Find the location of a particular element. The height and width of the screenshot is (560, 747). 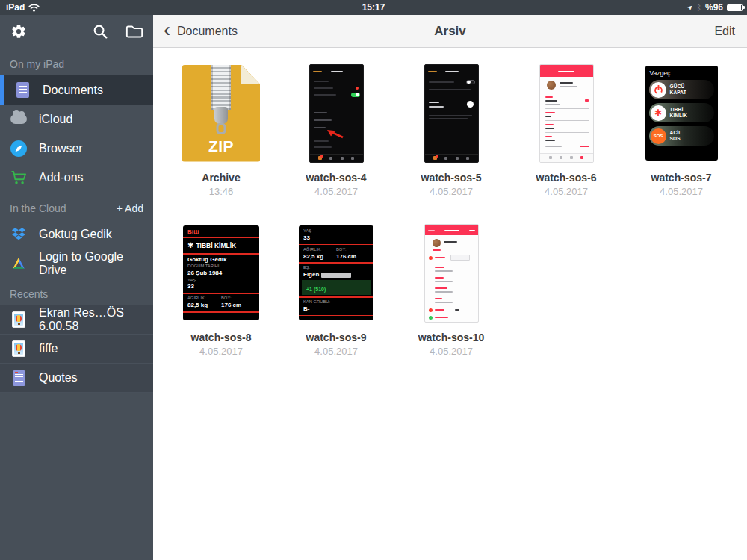

recent-item-label: fiffe is located at coordinates (49, 349).